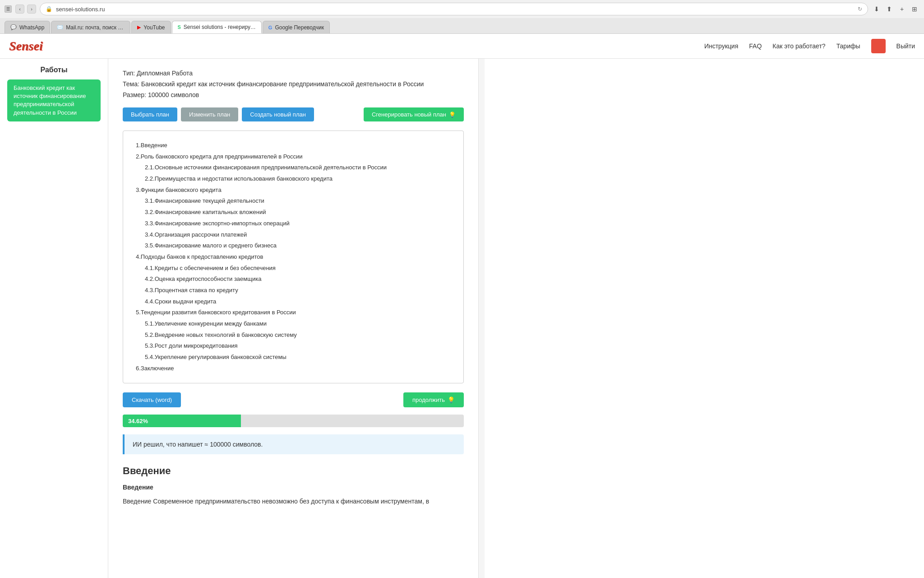  What do you see at coordinates (848, 46) in the screenshot?
I see `nav-pricing: Тарифы` at bounding box center [848, 46].